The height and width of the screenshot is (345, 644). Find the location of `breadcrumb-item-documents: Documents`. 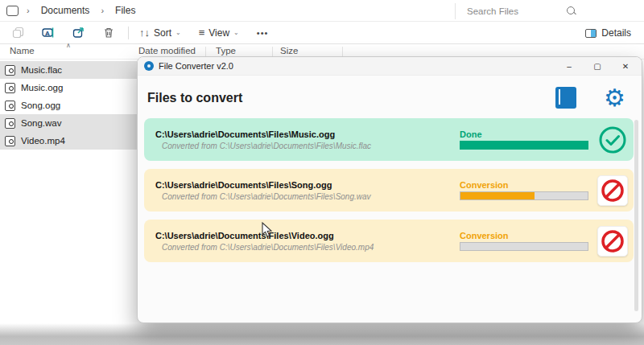

breadcrumb-item-documents: Documents is located at coordinates (66, 10).